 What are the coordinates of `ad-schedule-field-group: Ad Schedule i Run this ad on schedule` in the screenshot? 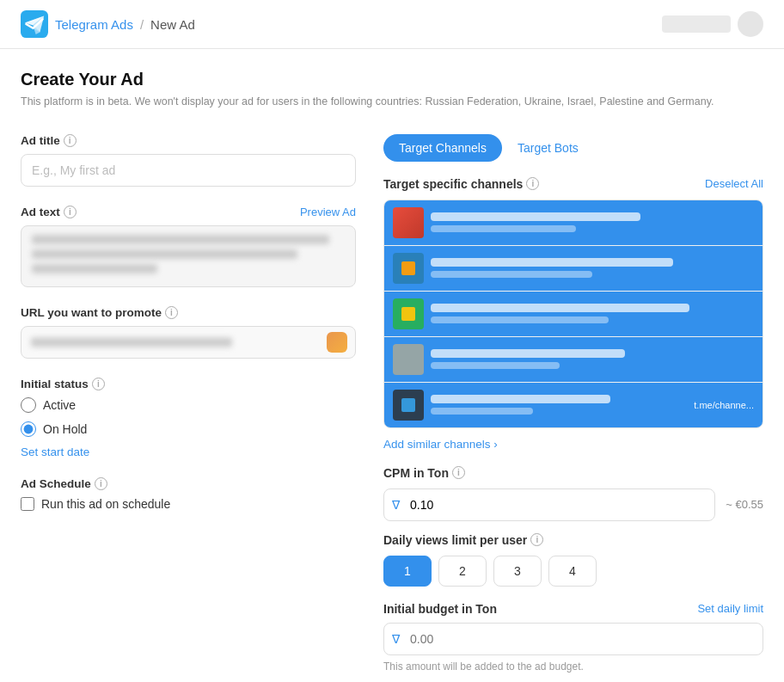 It's located at (188, 494).